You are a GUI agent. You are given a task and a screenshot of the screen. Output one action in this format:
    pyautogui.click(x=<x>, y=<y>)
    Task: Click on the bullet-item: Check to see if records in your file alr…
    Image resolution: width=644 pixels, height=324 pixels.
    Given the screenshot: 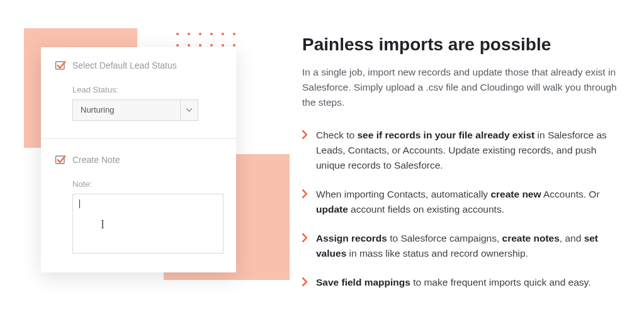 What is the action you would take?
    pyautogui.click(x=461, y=150)
    